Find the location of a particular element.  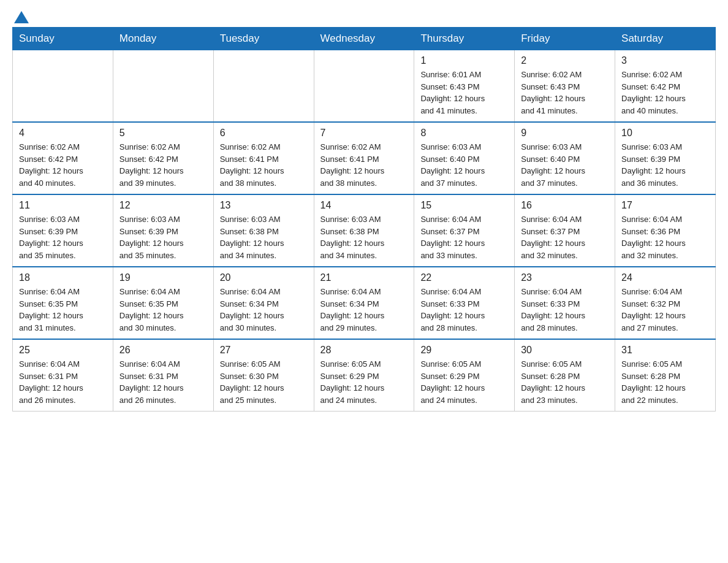

day-info: Sunrise: 6:01 AM Sunset: 6:43 PM Dayligh… is located at coordinates (464, 93).